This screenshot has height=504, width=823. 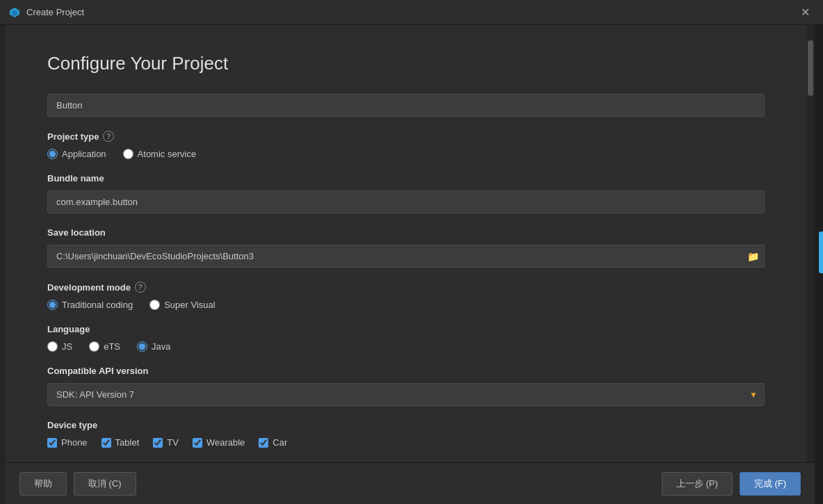 I want to click on device-type-label: Device type, so click(x=406, y=425).